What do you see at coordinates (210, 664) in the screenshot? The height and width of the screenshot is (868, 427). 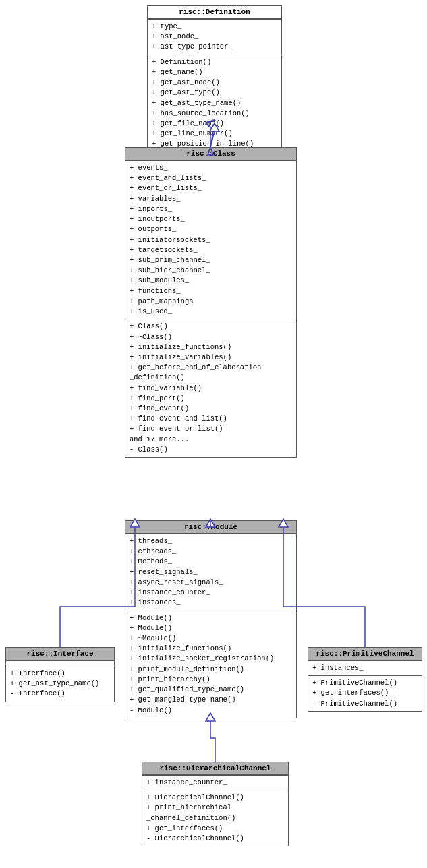 I see `module-methods: + Module() + Module() + ~Module() + init…` at bounding box center [210, 664].